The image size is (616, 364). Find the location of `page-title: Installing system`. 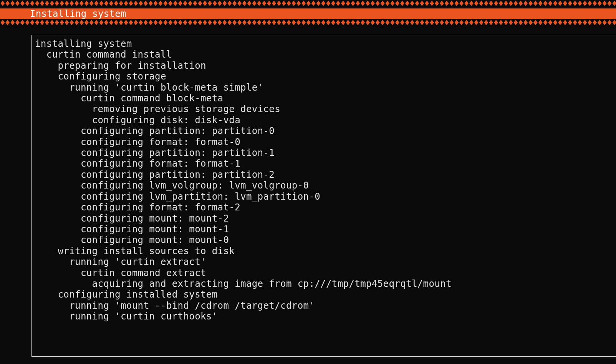

page-title: Installing system is located at coordinates (308, 14).